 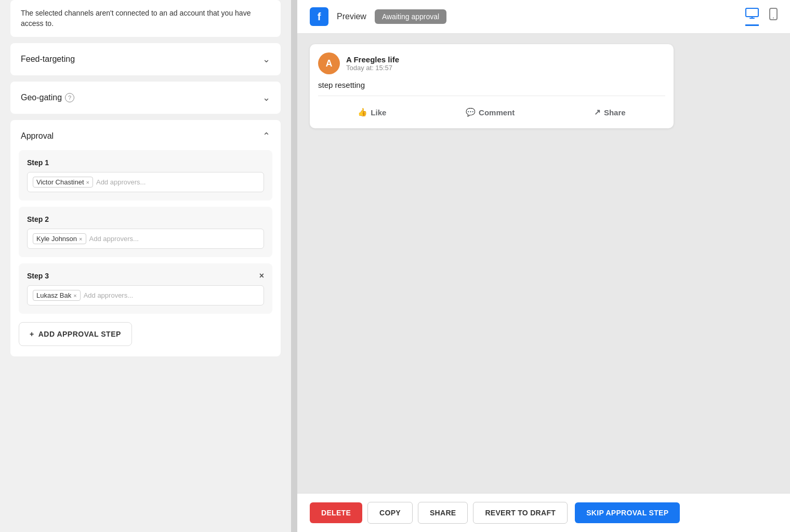 What do you see at coordinates (136, 18) in the screenshot?
I see `warning-text: The selected channels aren't connected t…` at bounding box center [136, 18].